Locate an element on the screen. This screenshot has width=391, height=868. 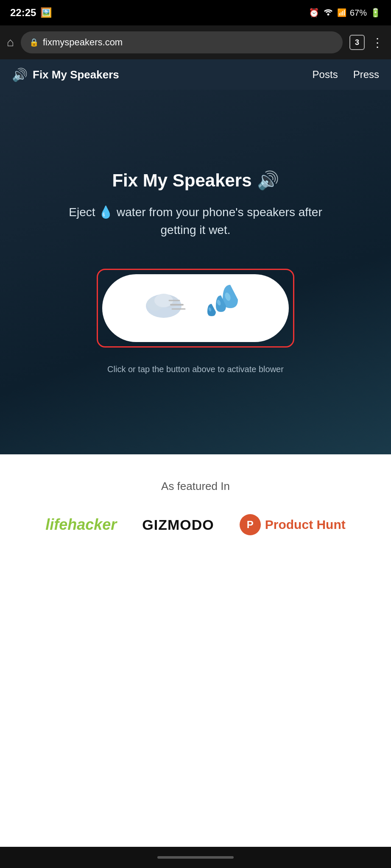
producthunt-text: Product Hunt is located at coordinates (305, 525).